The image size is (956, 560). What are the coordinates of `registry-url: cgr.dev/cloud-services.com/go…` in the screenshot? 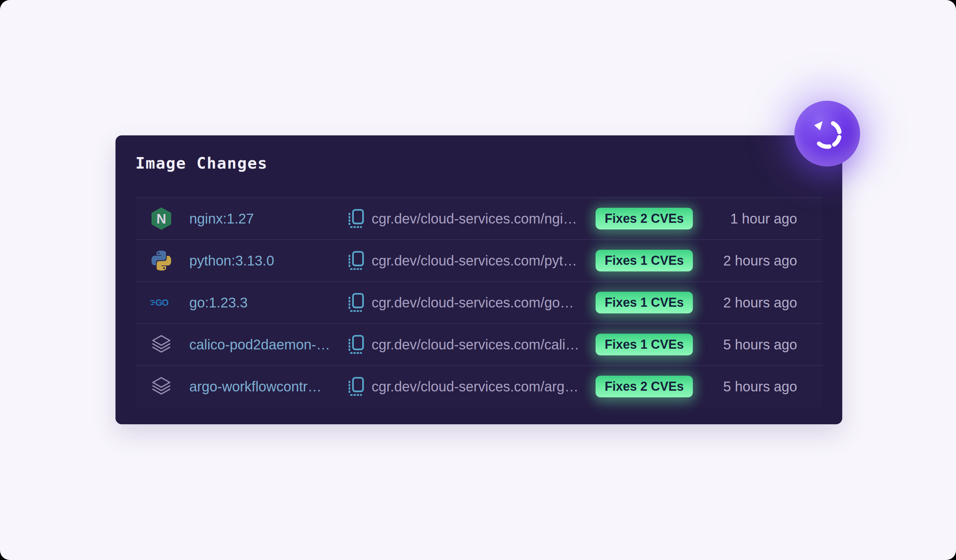 It's located at (476, 303).